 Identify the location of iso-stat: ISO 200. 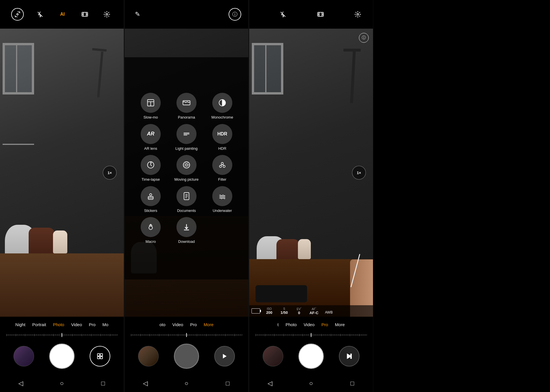
(269, 311).